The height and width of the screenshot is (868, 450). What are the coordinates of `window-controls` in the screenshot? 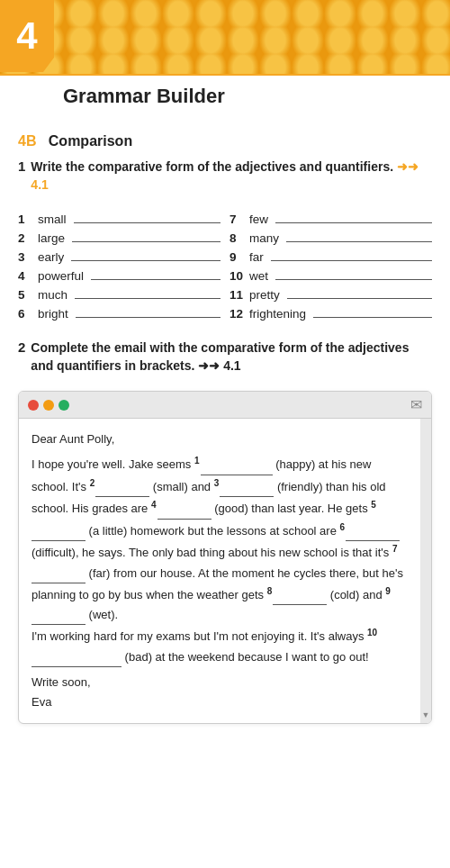 It's located at (49, 405).